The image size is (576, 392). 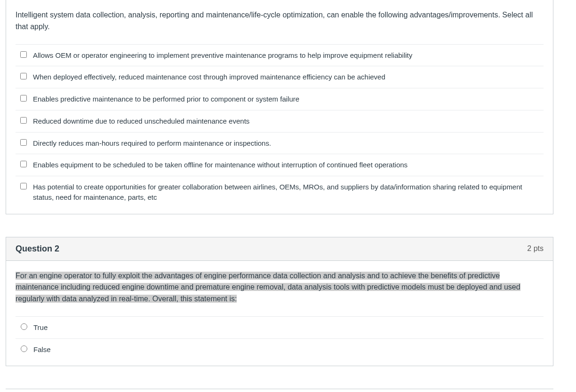 What do you see at coordinates (280, 21) in the screenshot?
I see `question-1-prompt: Intelligent system data collection, anal…` at bounding box center [280, 21].